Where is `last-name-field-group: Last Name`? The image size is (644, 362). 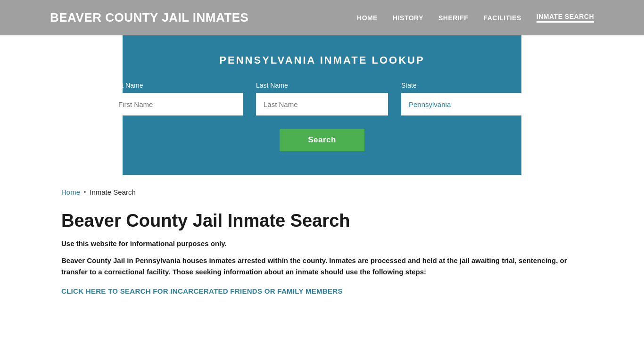
last-name-field-group: Last Name is located at coordinates (322, 99).